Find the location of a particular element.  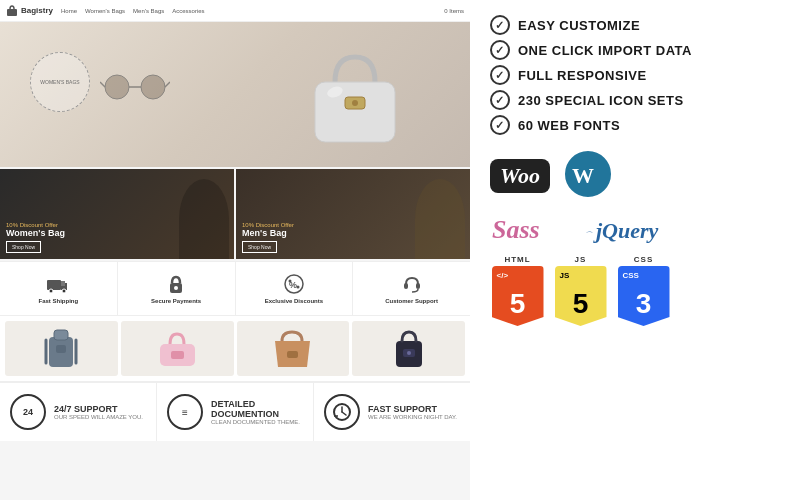

feature-list: ✓ EASY CUSTOMIZE ✓ ONE CLICK IMPORT DATA… is located at coordinates (635, 78).